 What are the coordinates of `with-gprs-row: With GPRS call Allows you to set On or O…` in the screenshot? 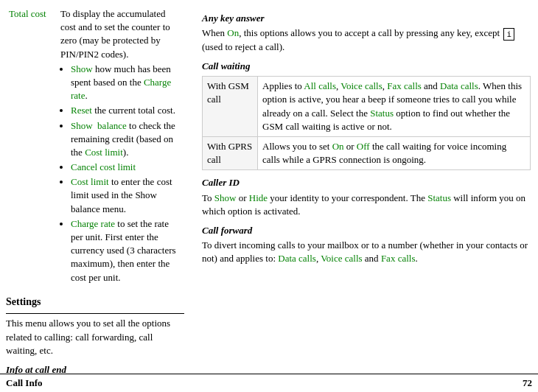 It's located at (367, 153).